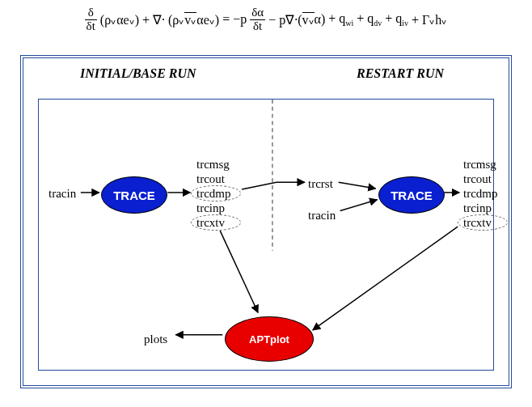  Describe the element at coordinates (322, 215) in the screenshot. I see `label-tracin-2: tracin` at that location.